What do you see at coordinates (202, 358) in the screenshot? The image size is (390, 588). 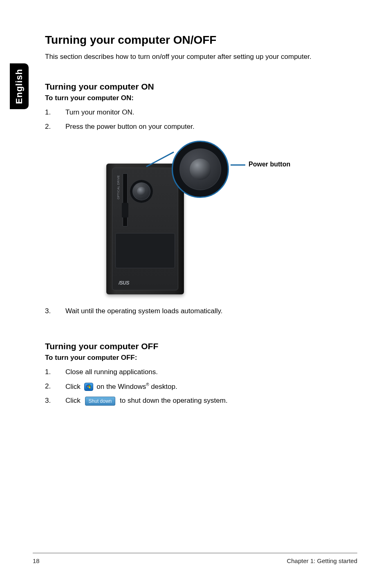 I see `section-sub-off: To turn your computer OFF:` at bounding box center [202, 358].